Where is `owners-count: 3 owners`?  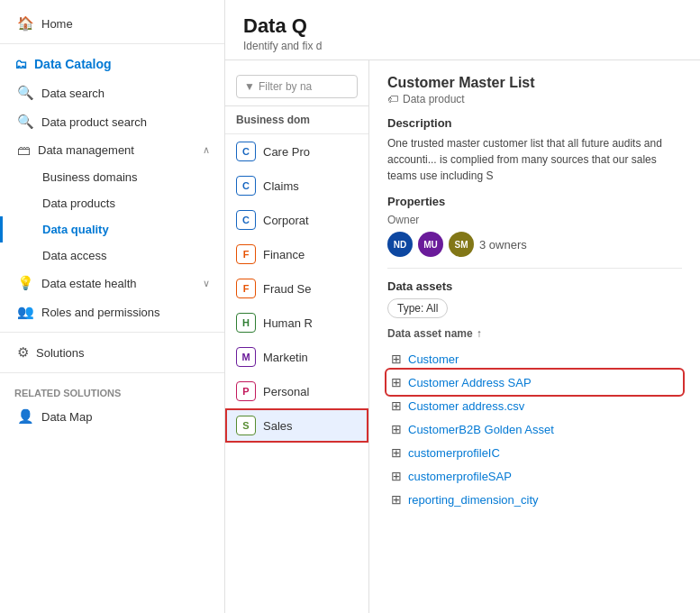 owners-count: 3 owners is located at coordinates (503, 245).